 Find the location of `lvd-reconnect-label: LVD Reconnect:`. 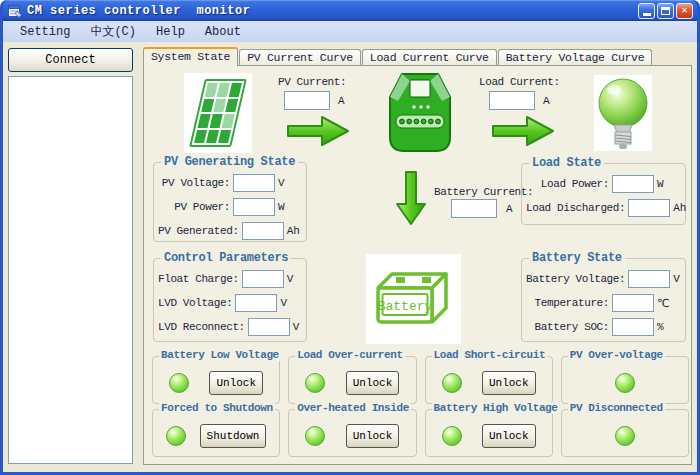

lvd-reconnect-label: LVD Reconnect: is located at coordinates (202, 327).